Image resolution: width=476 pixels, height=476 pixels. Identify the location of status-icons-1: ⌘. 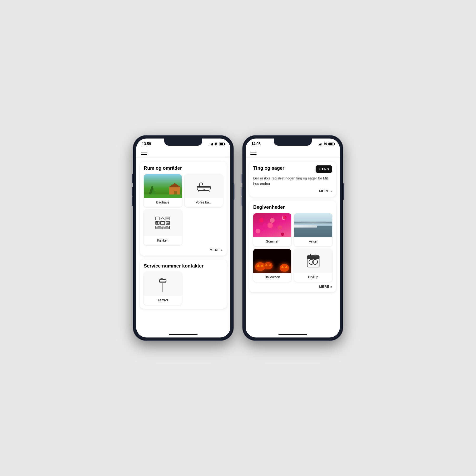
(217, 144).